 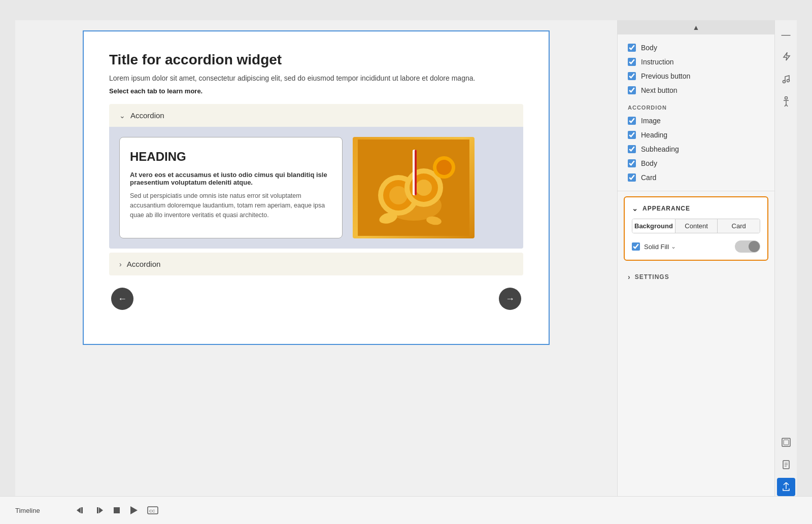 What do you see at coordinates (696, 228) in the screenshot?
I see `appearance-section: ⌄ APPEARANCE Background Content Card Sol…` at bounding box center [696, 228].